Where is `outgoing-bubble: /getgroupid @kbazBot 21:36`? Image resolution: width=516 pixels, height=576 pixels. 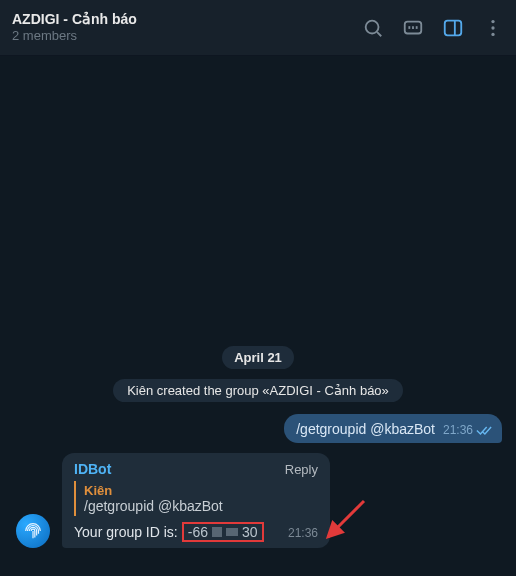 outgoing-bubble: /getgroupid @kbazBot 21:36 is located at coordinates (393, 428).